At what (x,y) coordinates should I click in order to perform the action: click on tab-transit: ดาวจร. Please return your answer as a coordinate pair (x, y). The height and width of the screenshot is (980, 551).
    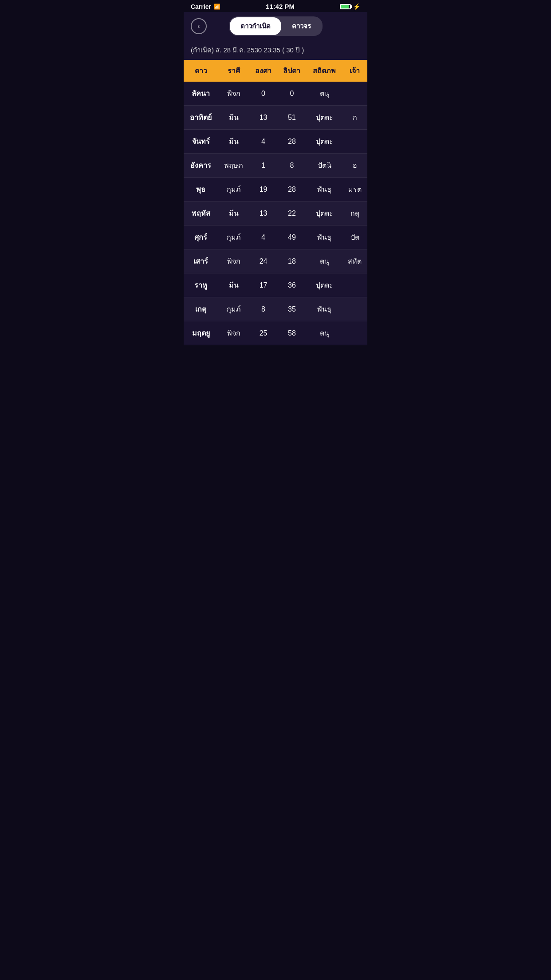
    Looking at the image, I should click on (302, 26).